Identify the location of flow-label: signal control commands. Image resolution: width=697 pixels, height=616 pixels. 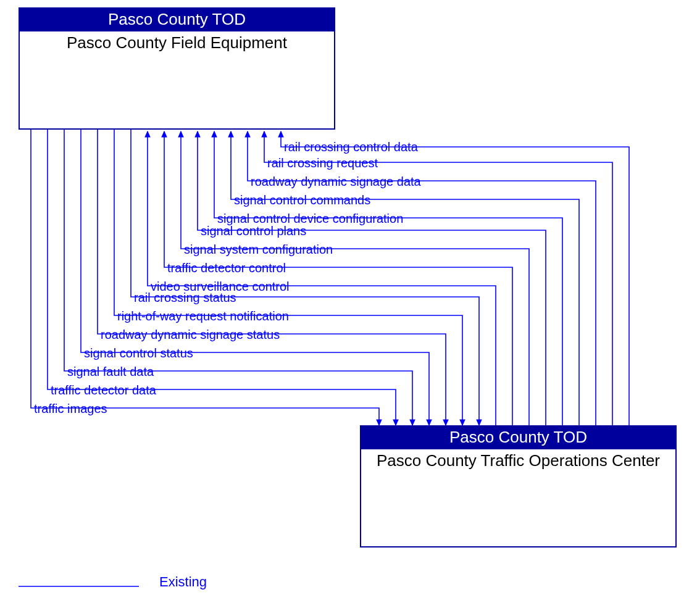
(303, 200).